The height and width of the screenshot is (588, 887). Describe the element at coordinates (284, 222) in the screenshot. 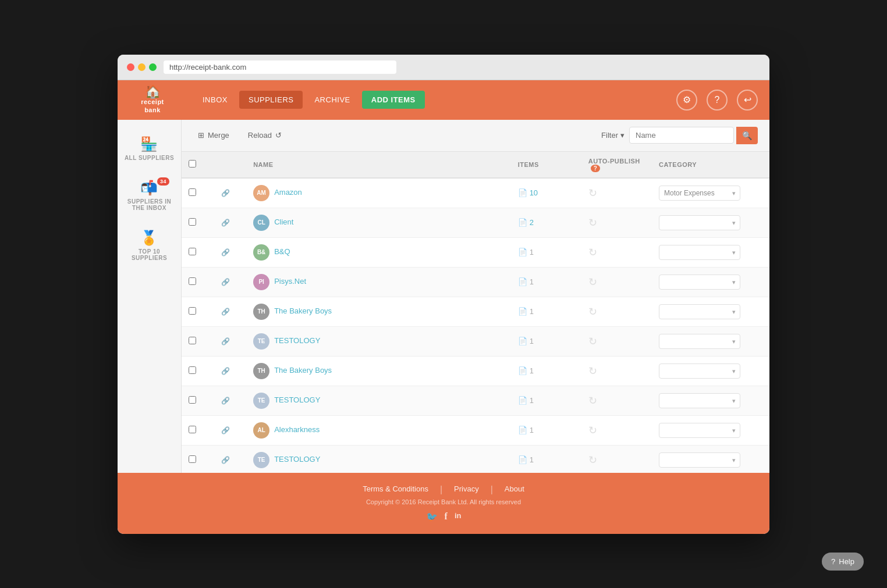

I see `supplier-name-link: Client` at that location.